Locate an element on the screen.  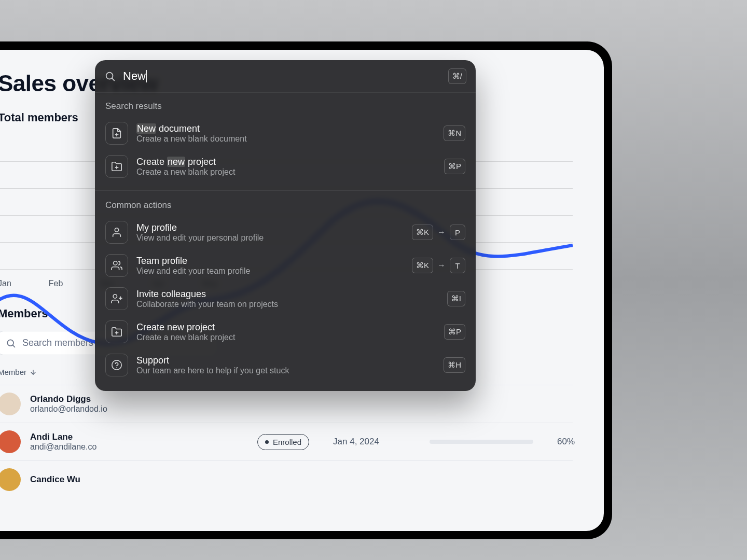
result-subtitle: Create a new blank project is located at coordinates (286, 172).